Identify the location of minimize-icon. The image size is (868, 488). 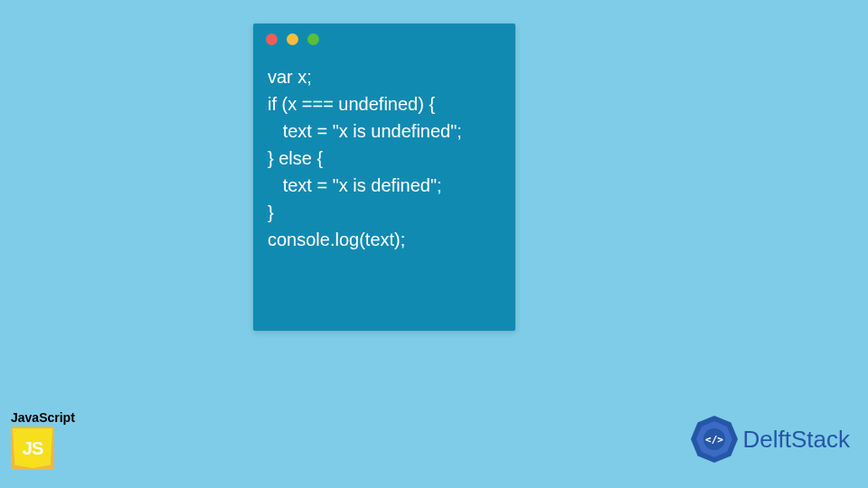
(293, 40).